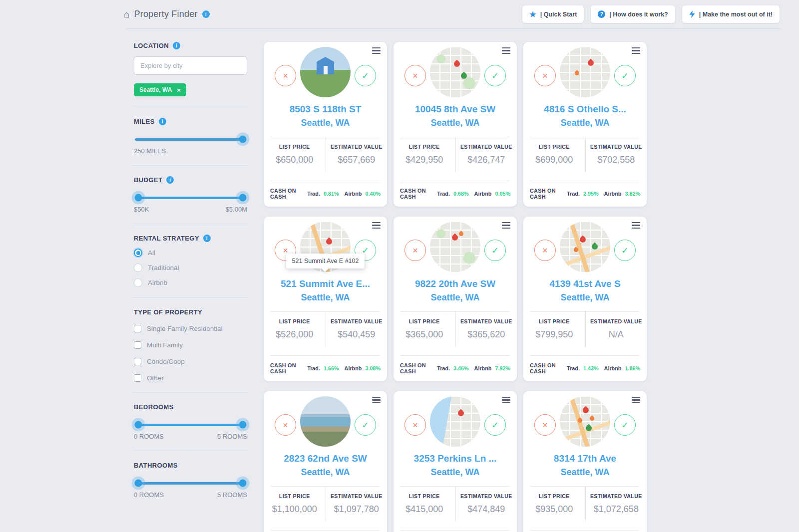 This screenshot has width=799, height=532. What do you see at coordinates (167, 239) in the screenshot?
I see `rental-strategy-title-label: RENTAL STRATEGY` at bounding box center [167, 239].